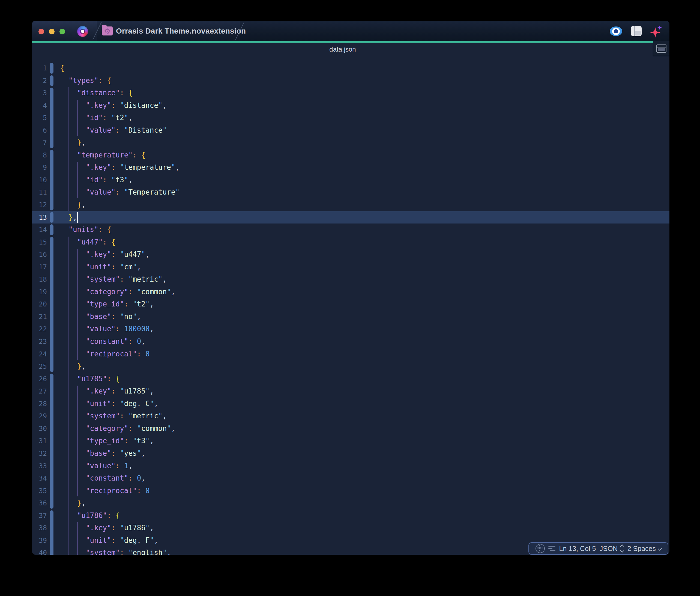 The width and height of the screenshot is (700, 596). What do you see at coordinates (40, 180) in the screenshot?
I see `line-number: 10` at bounding box center [40, 180].